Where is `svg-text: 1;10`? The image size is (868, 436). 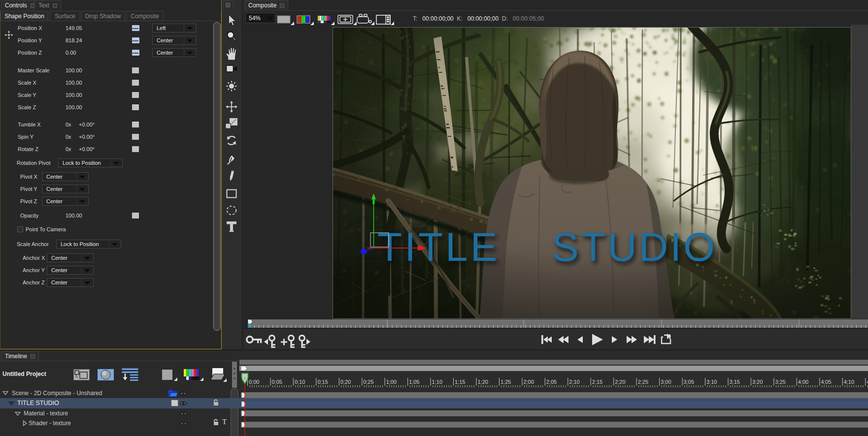 svg-text: 1;10 is located at coordinates (437, 382).